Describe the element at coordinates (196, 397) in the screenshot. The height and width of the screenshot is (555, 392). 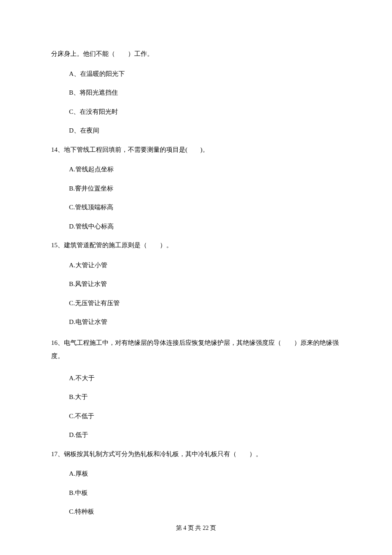
I see `q16-option-b: B.大于` at that location.